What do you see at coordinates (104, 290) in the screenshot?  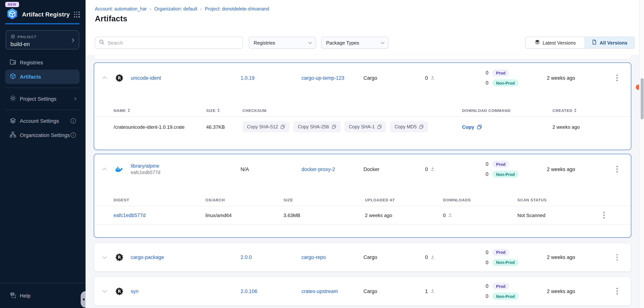 I see `chevron-down-icon` at bounding box center [104, 290].